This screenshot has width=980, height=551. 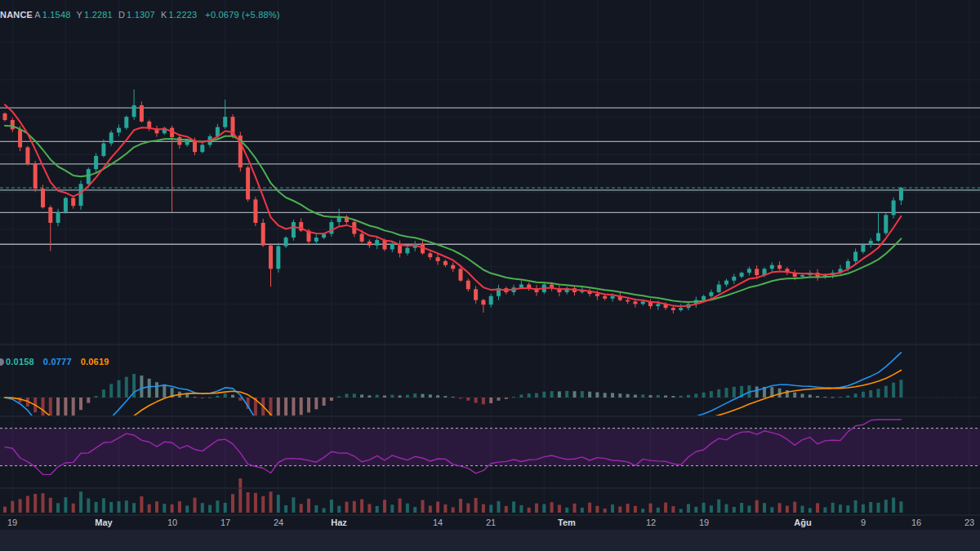 I want to click on time-axis-label: Haz, so click(x=339, y=522).